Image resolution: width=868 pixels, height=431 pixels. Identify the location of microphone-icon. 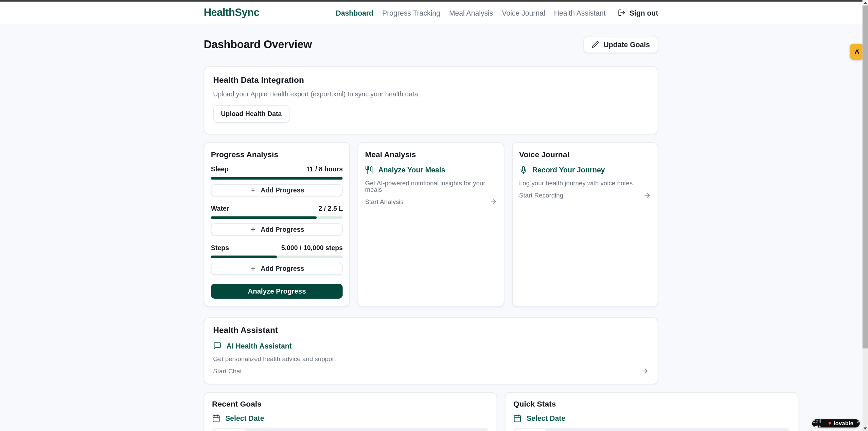
(523, 170).